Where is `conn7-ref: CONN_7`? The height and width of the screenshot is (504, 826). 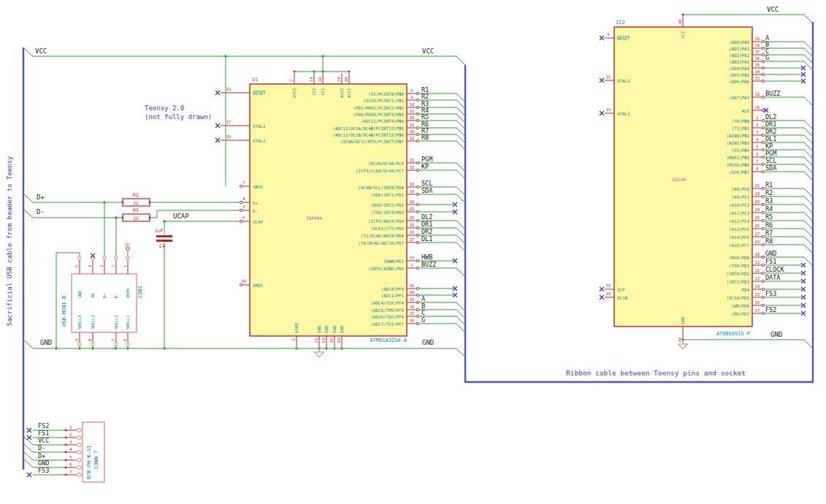
conn7-ref: CONN_7 is located at coordinates (96, 460).